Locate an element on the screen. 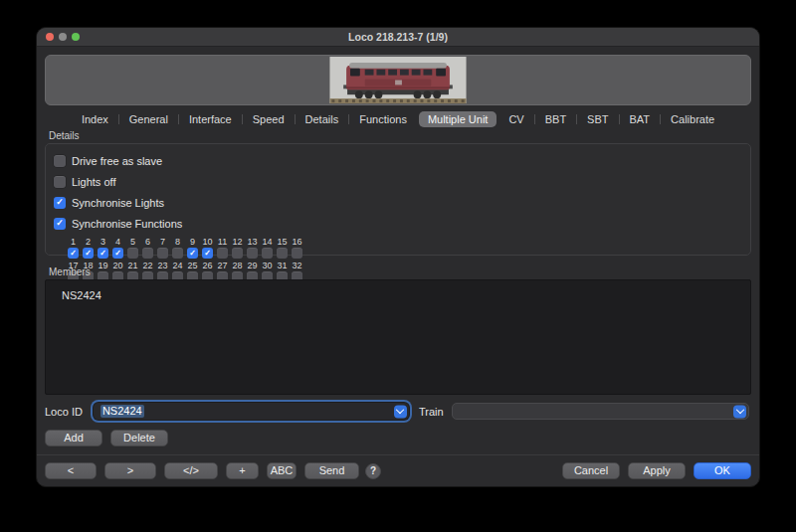 This screenshot has height=532, width=796. loco-id-value: NS2424 is located at coordinates (122, 412).